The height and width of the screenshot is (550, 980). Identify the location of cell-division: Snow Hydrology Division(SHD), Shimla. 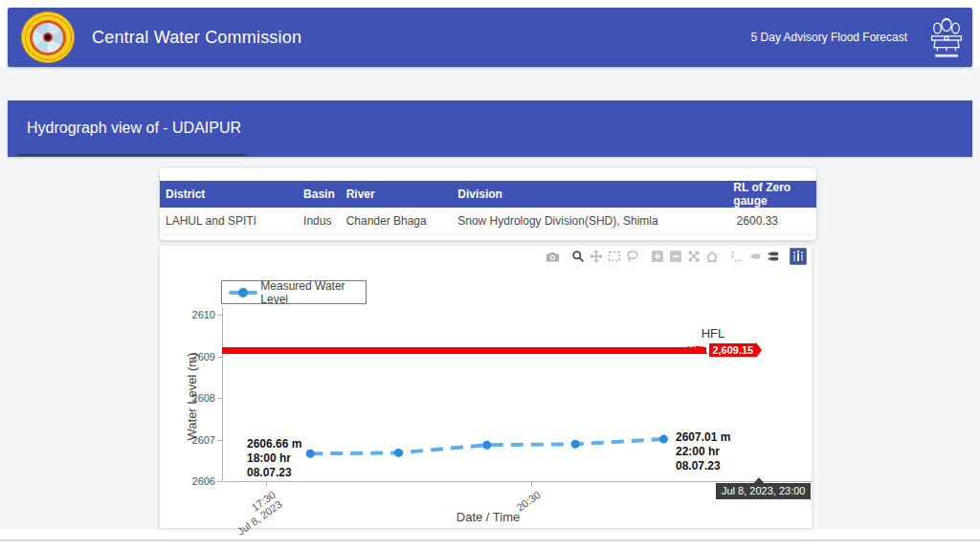
(590, 221).